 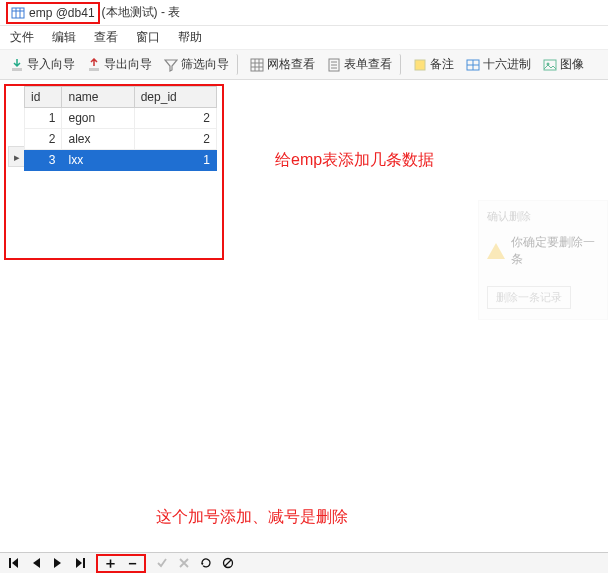 What do you see at coordinates (304, 13) in the screenshot?
I see `title-bar: emp @ db41 (本地测试) - 表` at bounding box center [304, 13].